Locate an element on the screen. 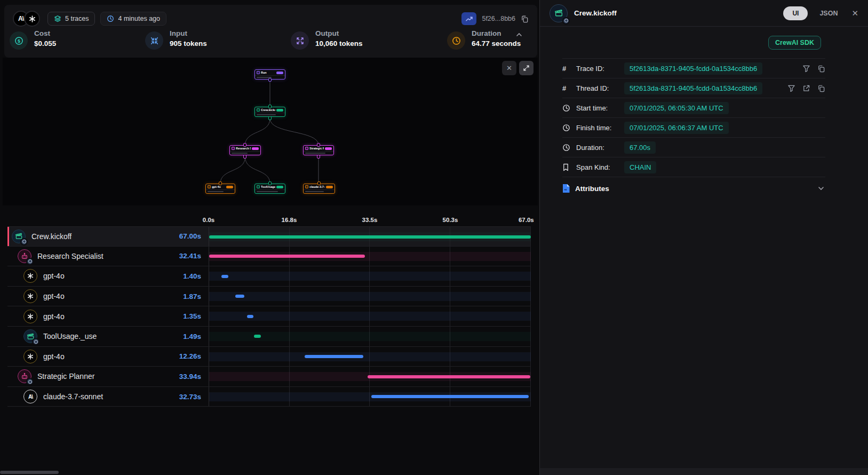  metric-cost: $Cost$0.055 is located at coordinates (33, 39).